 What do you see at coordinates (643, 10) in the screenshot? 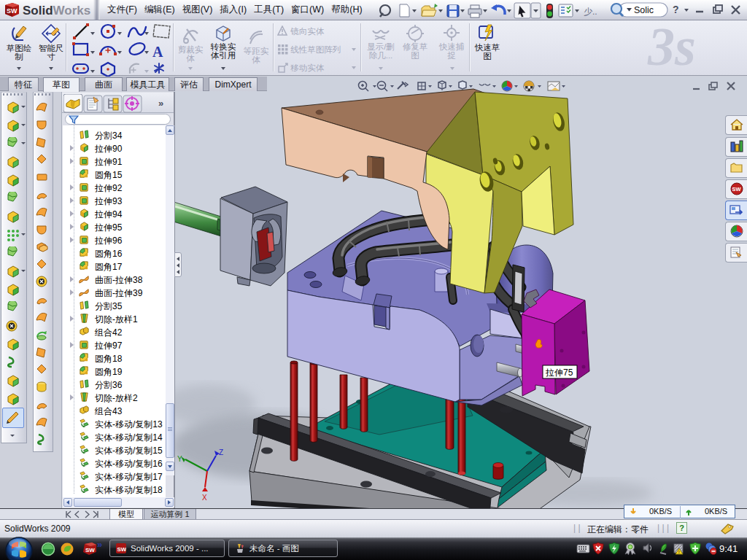
I see `svg-text: Solic` at bounding box center [643, 10].